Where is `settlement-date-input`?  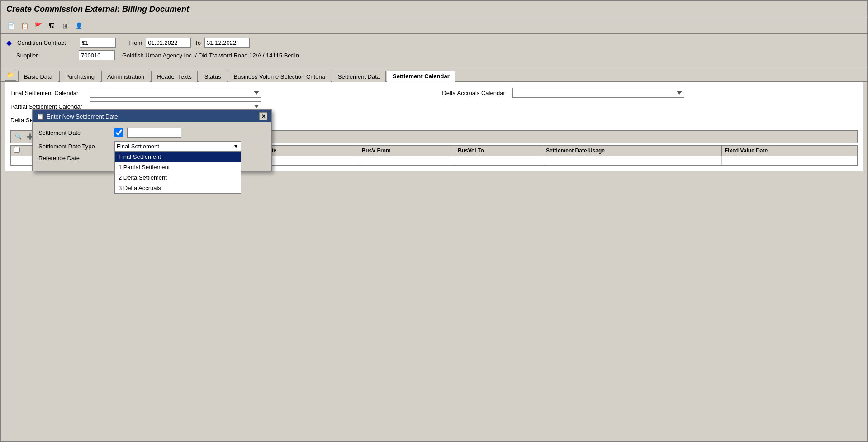
settlement-date-input is located at coordinates (154, 133).